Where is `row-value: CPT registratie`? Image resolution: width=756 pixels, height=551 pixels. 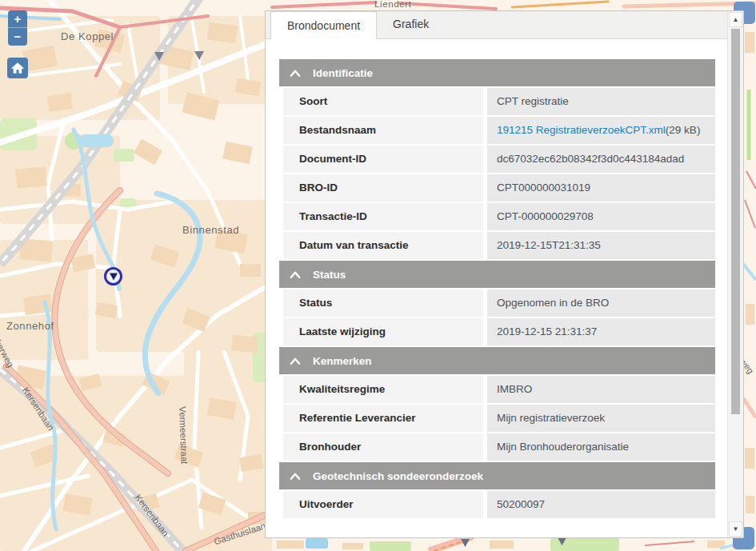
row-value: CPT registratie is located at coordinates (602, 102).